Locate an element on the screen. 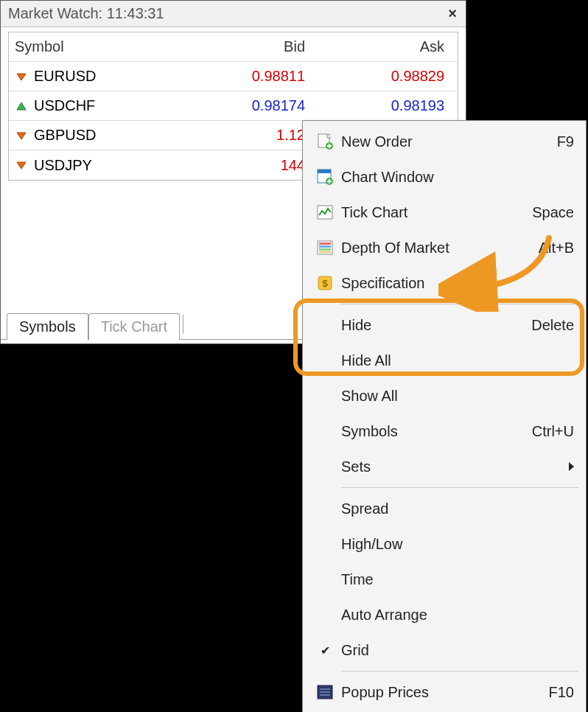  menu-shortcut: Space is located at coordinates (553, 212).